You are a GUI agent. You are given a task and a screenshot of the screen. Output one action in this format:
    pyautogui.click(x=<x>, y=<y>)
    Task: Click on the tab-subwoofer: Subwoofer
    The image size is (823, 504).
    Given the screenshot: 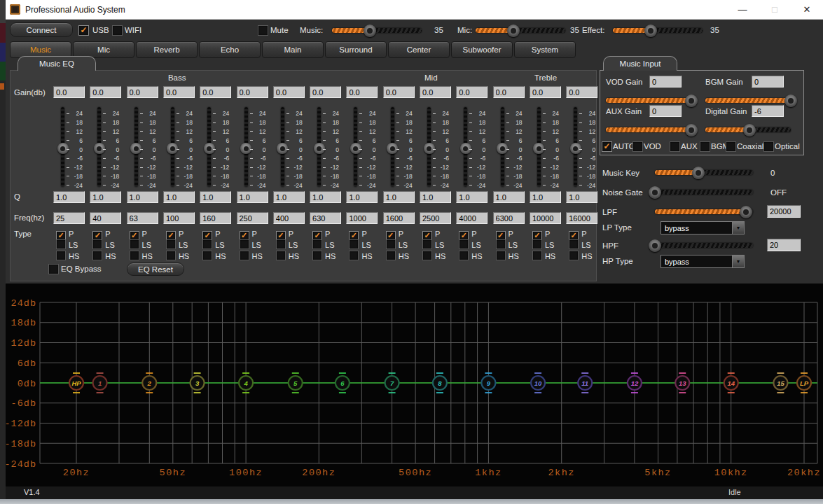 What is the action you would take?
    pyautogui.click(x=482, y=50)
    